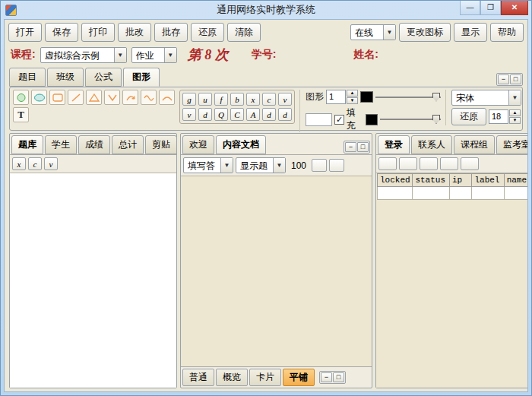  Describe the element at coordinates (207, 32) in the screenshot. I see `restore-button: 还原` at that location.